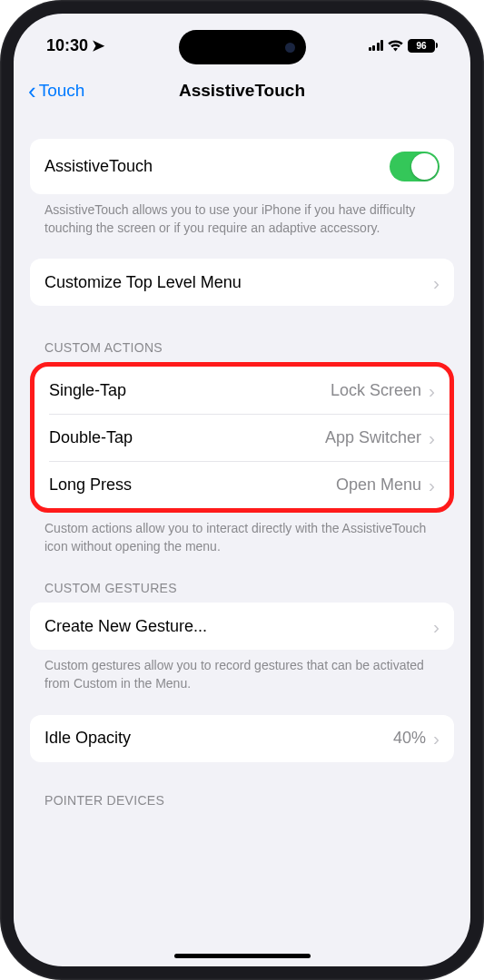  I want to click on volume-down-button, so click(0, 310).